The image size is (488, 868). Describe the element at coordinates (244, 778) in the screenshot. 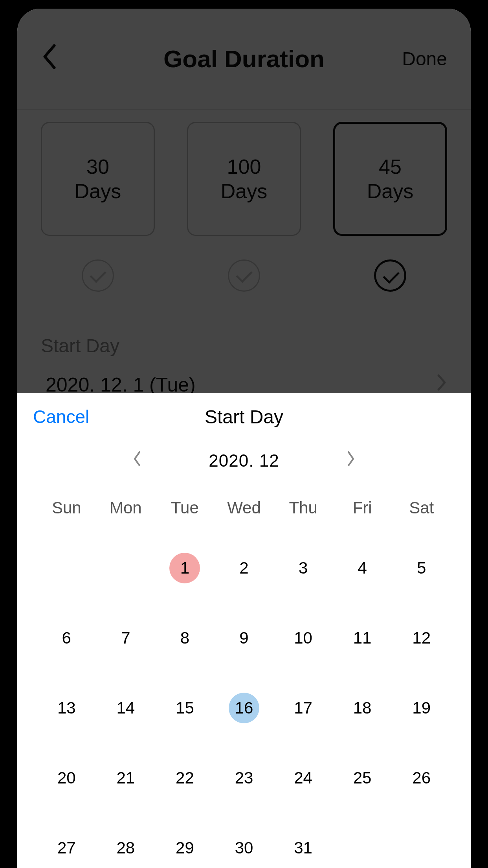

I see `calendar-day: 23` at that location.